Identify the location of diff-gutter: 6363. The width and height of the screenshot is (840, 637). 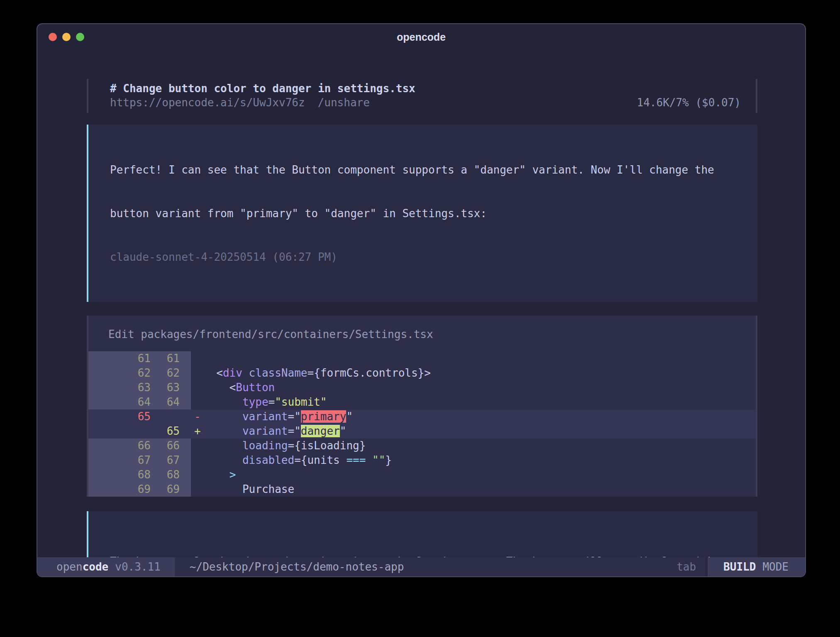
(139, 388).